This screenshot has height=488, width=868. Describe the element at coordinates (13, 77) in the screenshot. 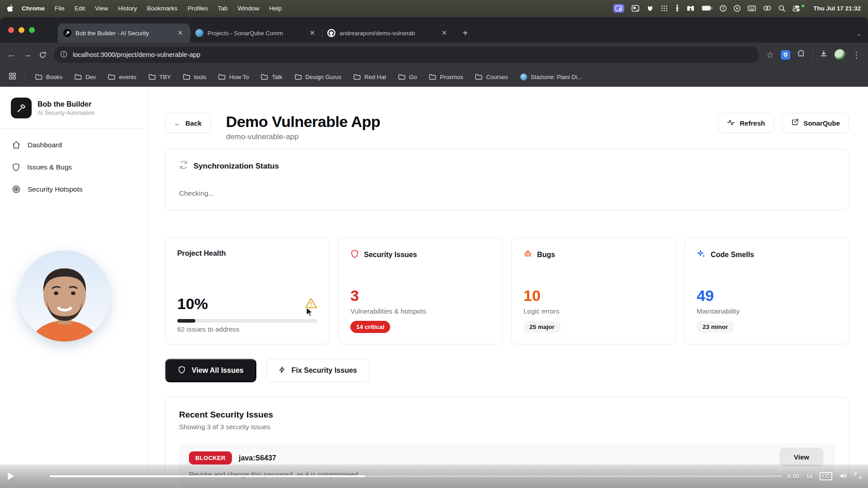

I see `apps-grid-icon` at that location.